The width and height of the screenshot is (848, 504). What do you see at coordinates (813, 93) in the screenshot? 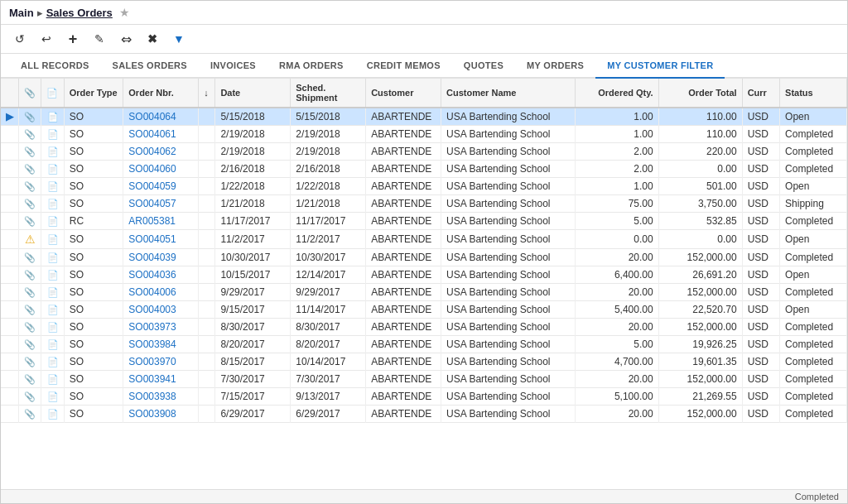
I see `col-status: Status` at bounding box center [813, 93].